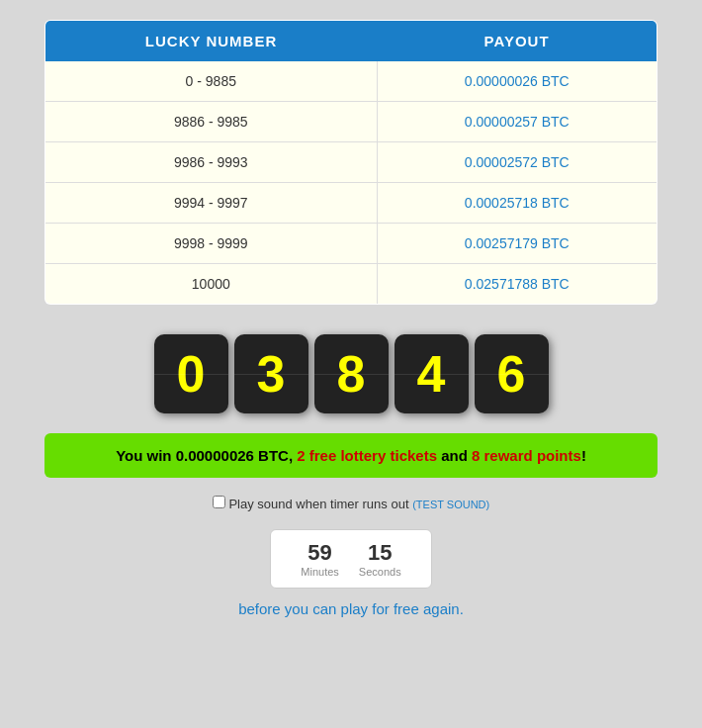 The height and width of the screenshot is (728, 702). What do you see at coordinates (352, 204) in the screenshot?
I see `table-row: 9994 - 99970.00025718 BTC` at bounding box center [352, 204].